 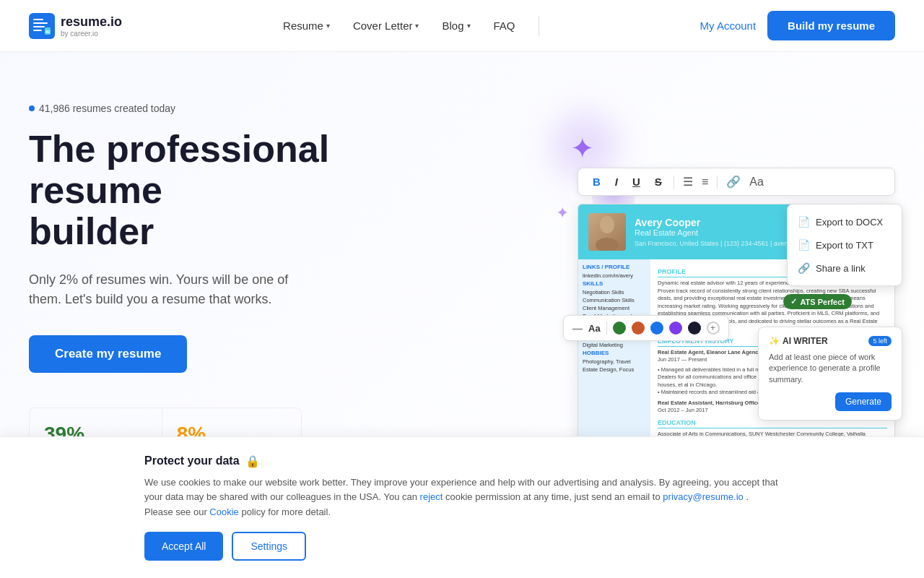 What do you see at coordinates (830, 374) in the screenshot?
I see `ai-writer-panel: ✨ AI WRITER 5 left Add at least one piec…` at bounding box center [830, 374].